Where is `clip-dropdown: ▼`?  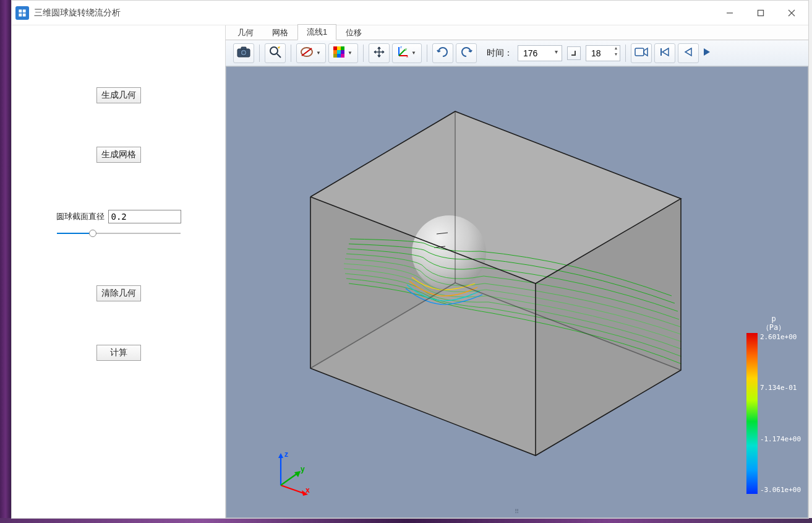 clip-dropdown: ▼ is located at coordinates (311, 53).